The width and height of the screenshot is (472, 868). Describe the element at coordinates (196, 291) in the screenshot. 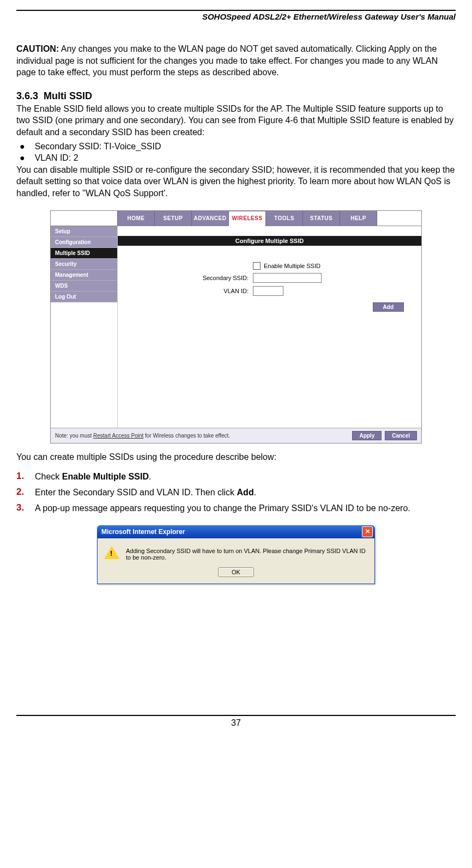

I see `vlan-id-label: VLAN ID:` at that location.